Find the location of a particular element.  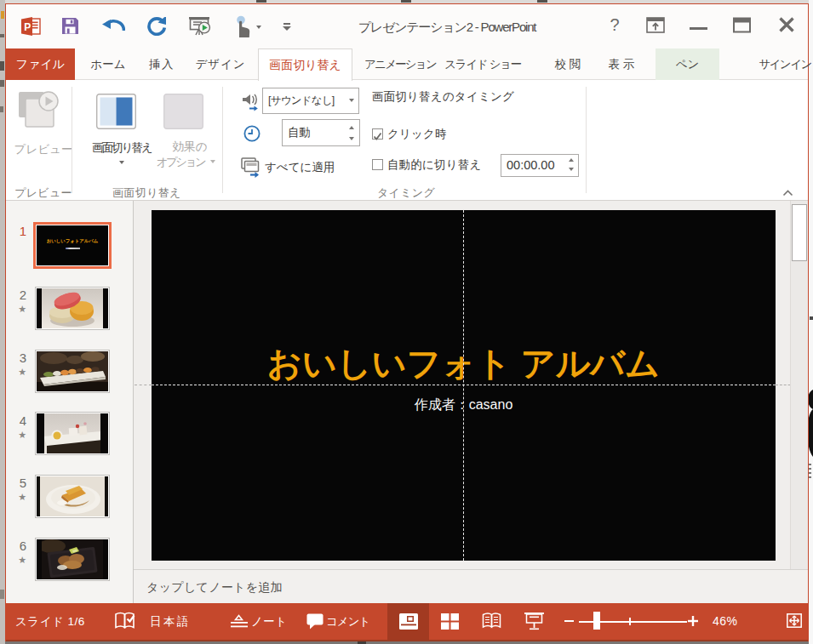

on-click-checkbox is located at coordinates (378, 134).